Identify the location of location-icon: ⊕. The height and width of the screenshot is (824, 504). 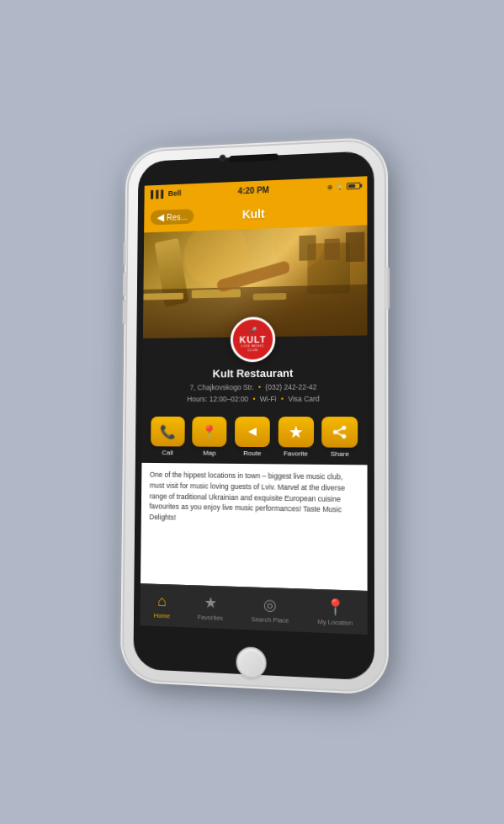
(330, 187).